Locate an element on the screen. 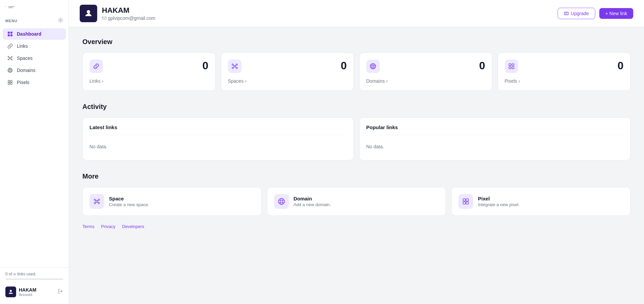 Image resolution: width=644 pixels, height=304 pixels. domains-card-icon is located at coordinates (373, 66).